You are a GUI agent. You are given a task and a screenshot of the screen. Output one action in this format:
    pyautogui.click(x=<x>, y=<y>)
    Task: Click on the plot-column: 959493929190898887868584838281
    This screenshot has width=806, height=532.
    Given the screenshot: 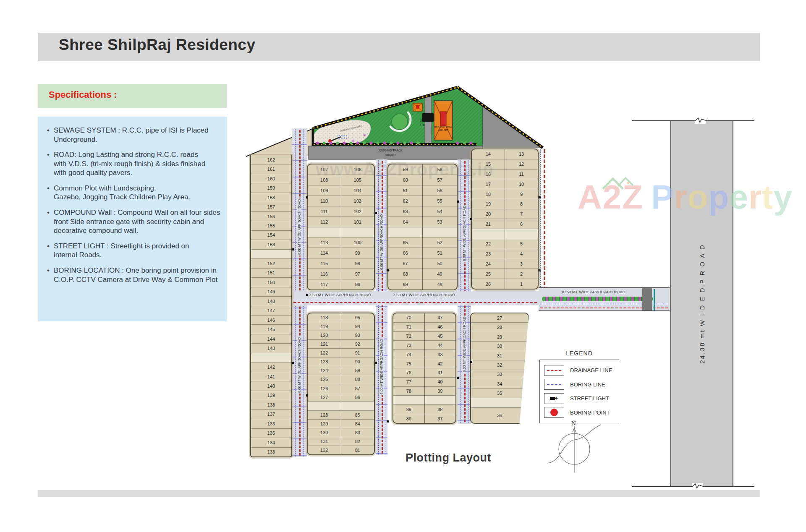 What is the action you would take?
    pyautogui.click(x=358, y=384)
    